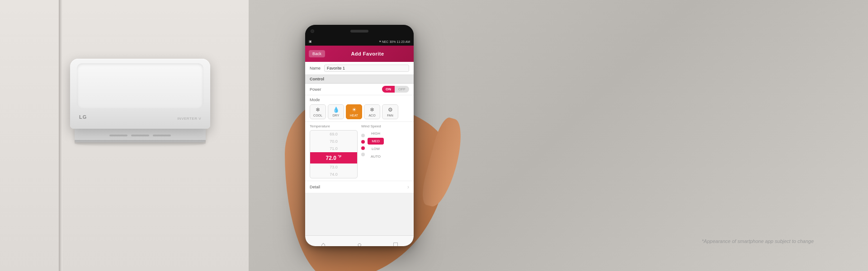  Describe the element at coordinates (392, 42) in the screenshot. I see `battery-level: 30%` at that location.